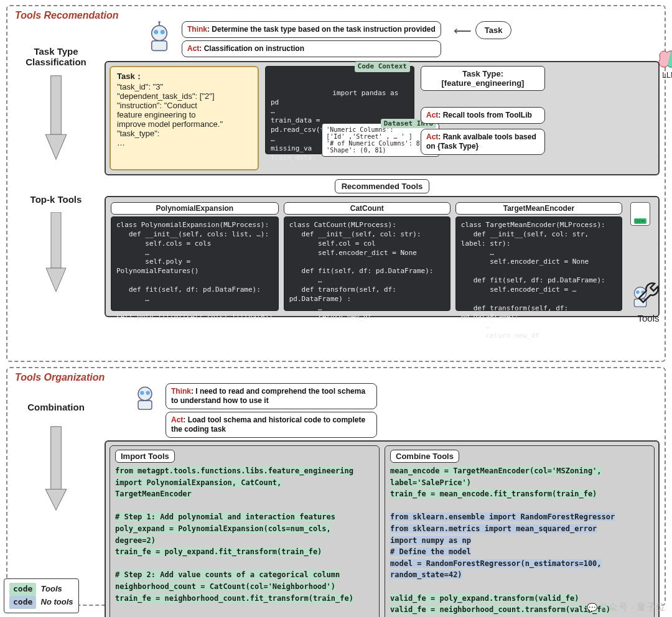  What do you see at coordinates (195, 256) in the screenshot?
I see `tool-card-poly: PolynomialExpansion class PolynomialExpa…` at bounding box center [195, 256].